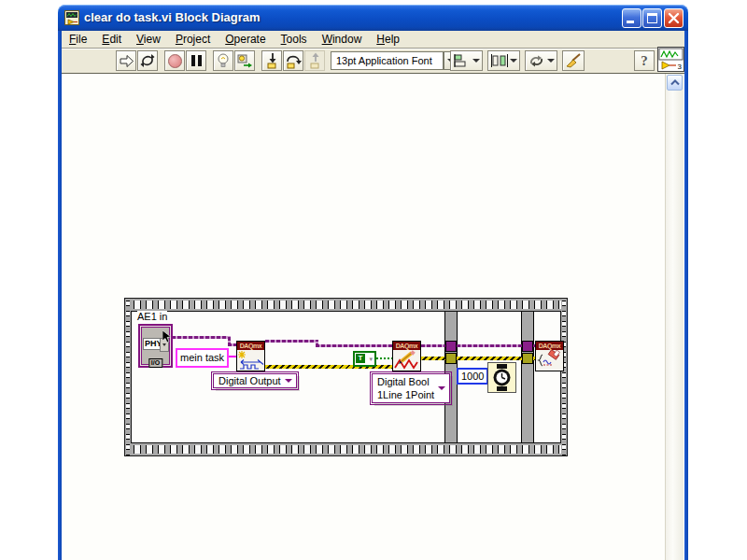 The image size is (747, 560). I want to click on daqmx-clear-header: DAQmx, so click(549, 345).